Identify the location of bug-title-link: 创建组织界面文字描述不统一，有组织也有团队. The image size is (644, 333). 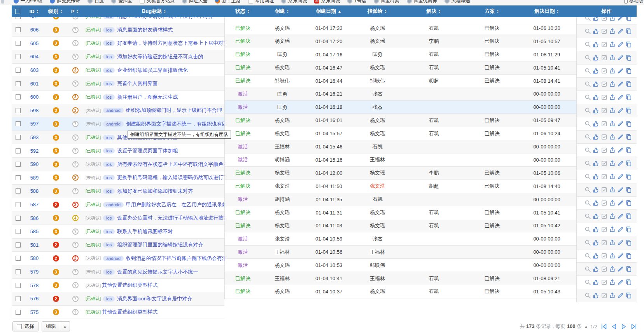
(175, 124).